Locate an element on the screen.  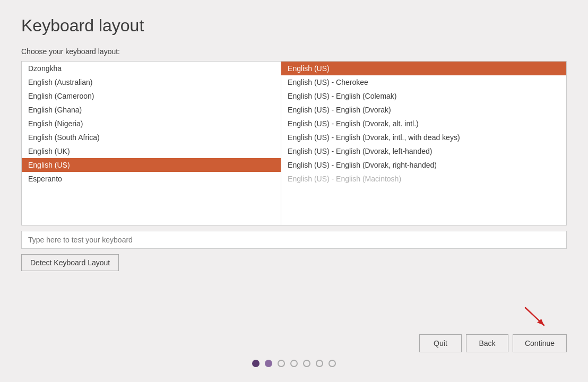
dots-container is located at coordinates (294, 362).